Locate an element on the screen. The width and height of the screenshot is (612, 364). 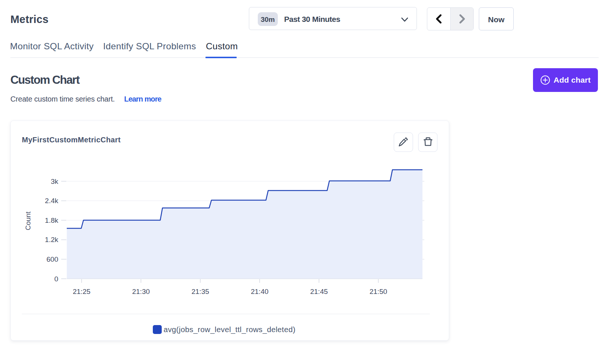
svg-text: 1.2k is located at coordinates (52, 239).